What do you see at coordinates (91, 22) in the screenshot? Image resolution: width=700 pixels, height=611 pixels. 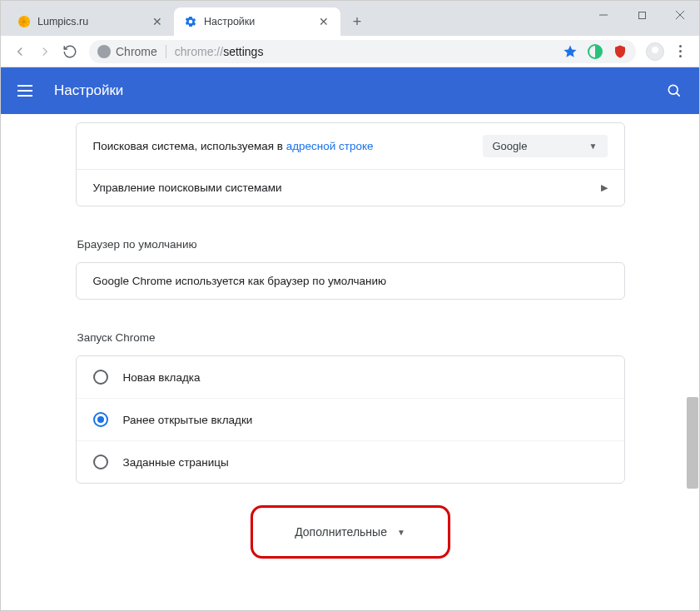 I see `browser-tab-lumpics: Lumpics.ru ✕` at bounding box center [91, 22].